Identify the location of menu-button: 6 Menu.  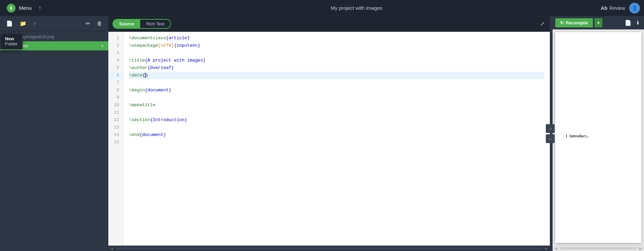
(19, 8).